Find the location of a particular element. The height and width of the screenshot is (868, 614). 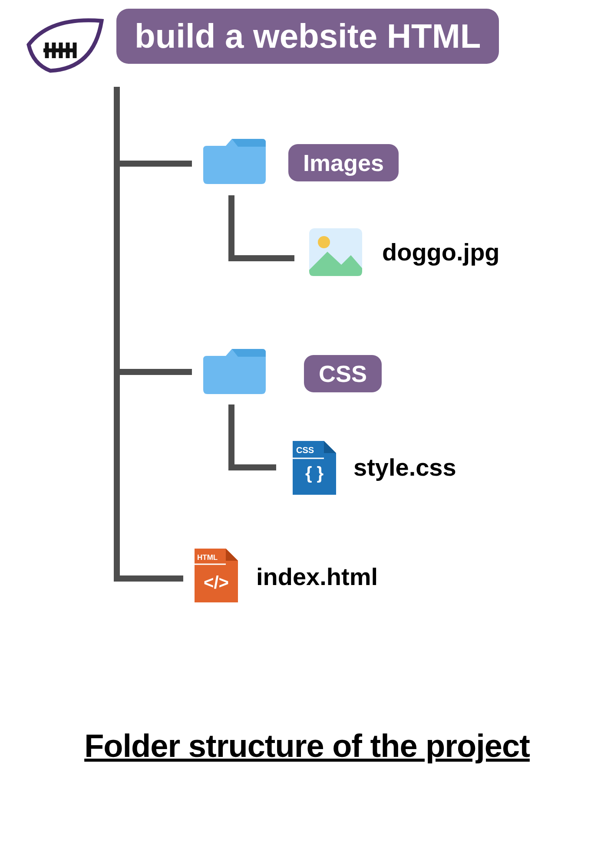

root-title-badge: build a website HTML is located at coordinates (307, 36).